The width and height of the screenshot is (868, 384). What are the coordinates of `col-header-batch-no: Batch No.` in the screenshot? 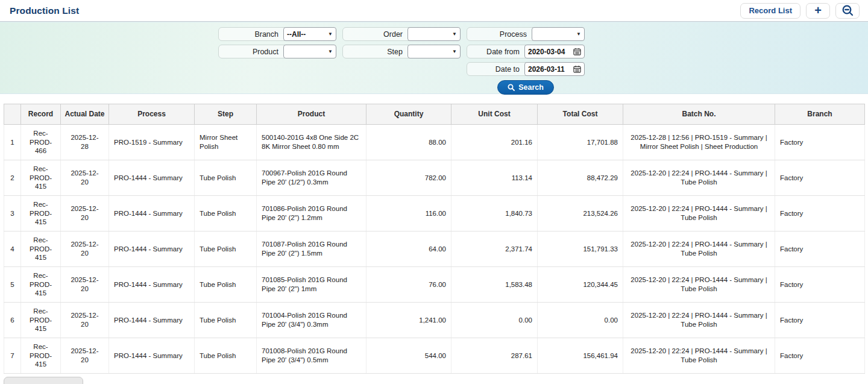 It's located at (699, 115).